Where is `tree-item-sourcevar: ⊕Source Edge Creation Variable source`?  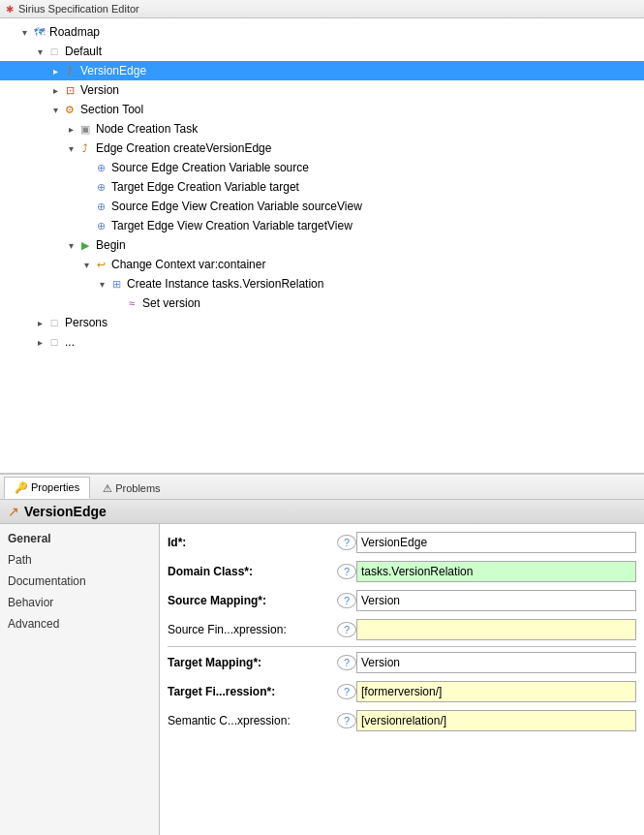 tree-item-sourcevar: ⊕Source Edge Creation Variable source is located at coordinates (322, 168).